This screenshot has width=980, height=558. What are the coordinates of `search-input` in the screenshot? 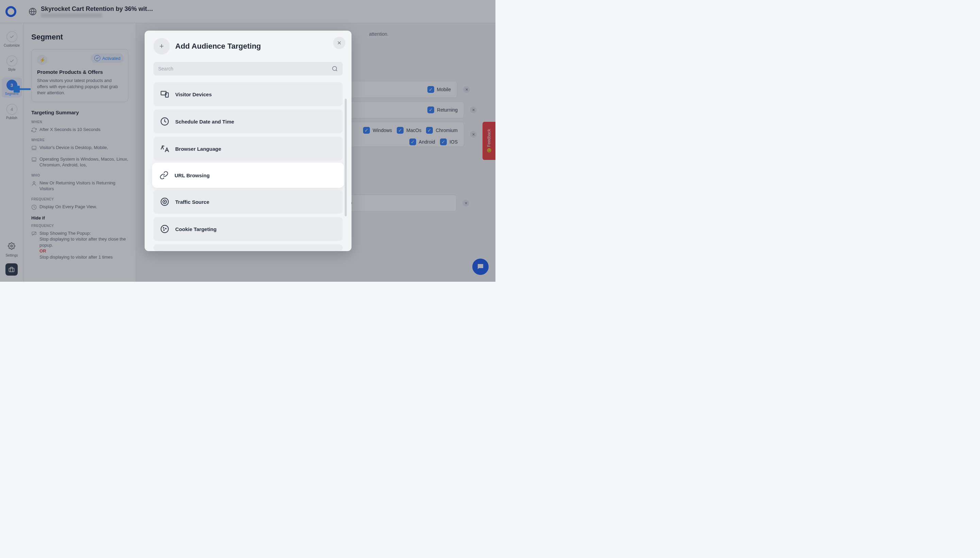 It's located at (248, 69).